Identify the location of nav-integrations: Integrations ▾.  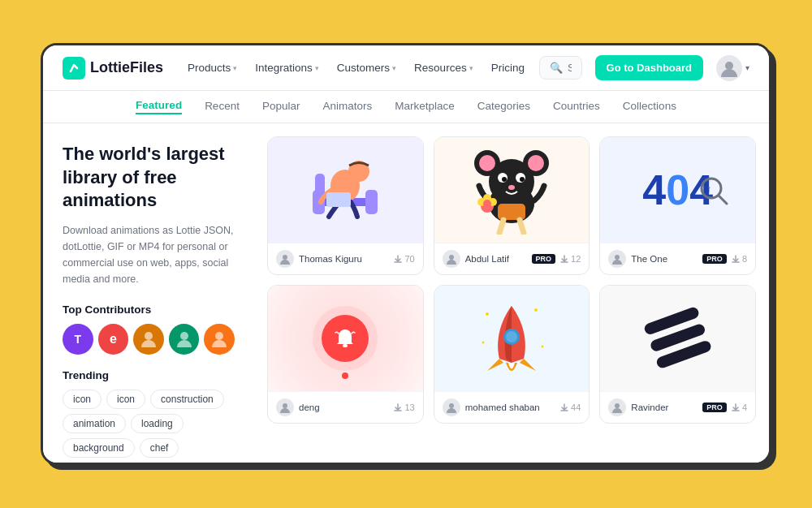
(287, 68).